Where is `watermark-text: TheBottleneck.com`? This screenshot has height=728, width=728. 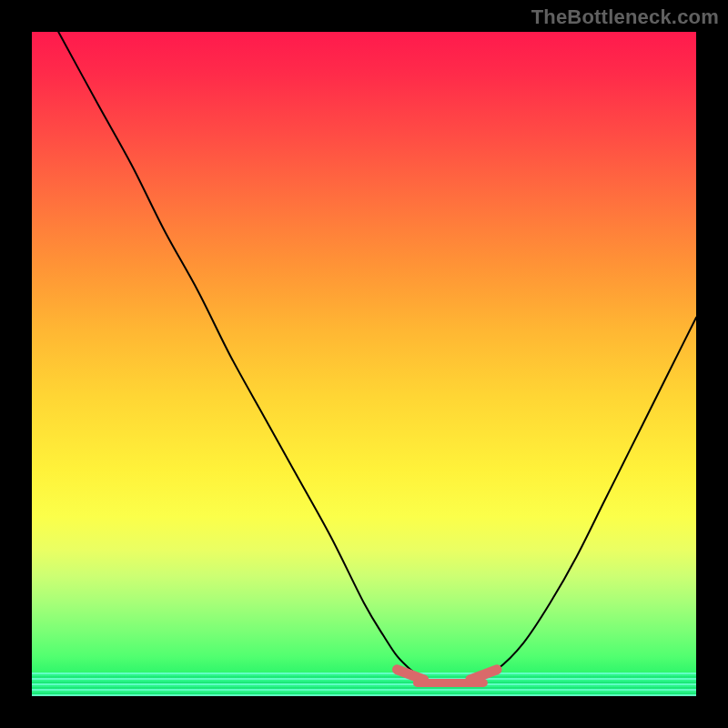 watermark-text: TheBottleneck.com is located at coordinates (625, 17).